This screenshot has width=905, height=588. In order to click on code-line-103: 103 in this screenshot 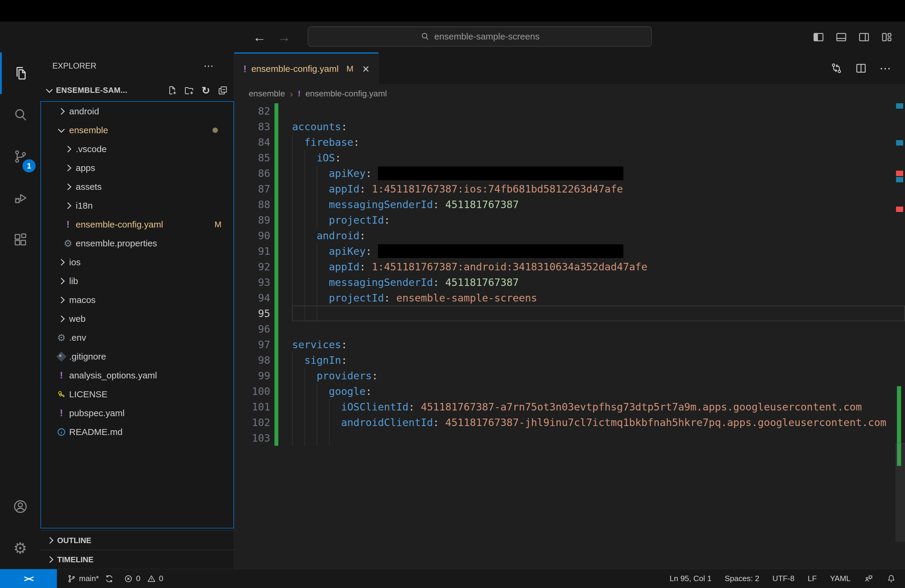, I will do `click(570, 438)`.